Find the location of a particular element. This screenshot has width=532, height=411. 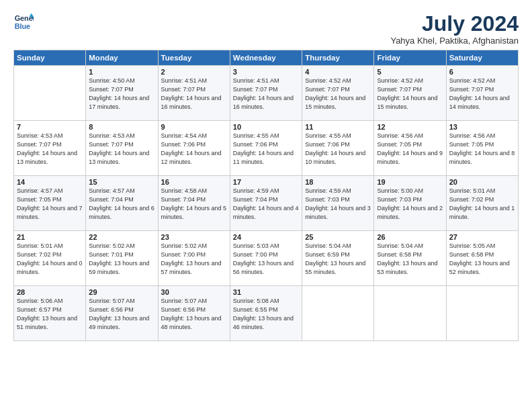

day-number: 27 is located at coordinates (482, 237).